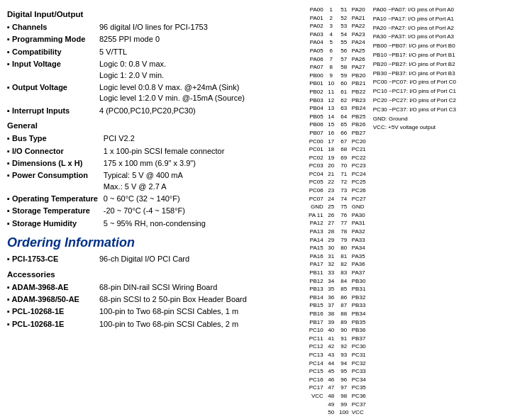 This screenshot has width=532, height=419. What do you see at coordinates (414, 28) in the screenshot?
I see `legend-line: PA20 ~PA27: I/O pins of Port A2` at bounding box center [414, 28].